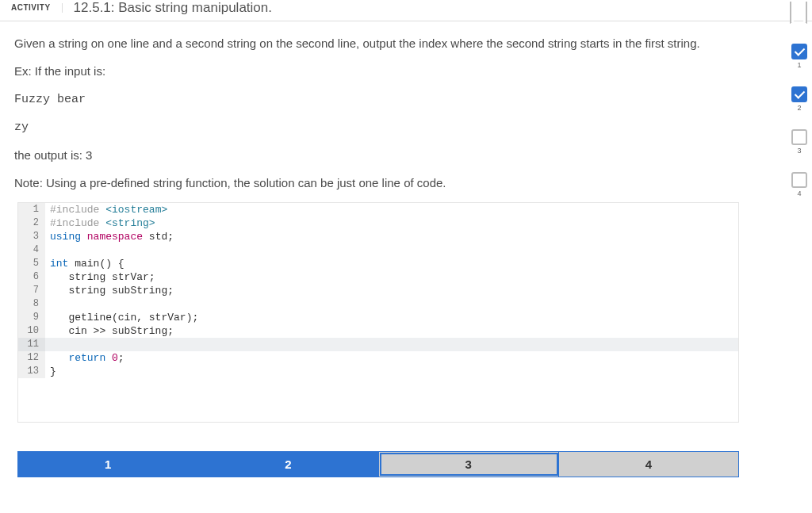 The height and width of the screenshot is (513, 812). I want to click on example-input-line1: Fuzzy bear, so click(381, 100).